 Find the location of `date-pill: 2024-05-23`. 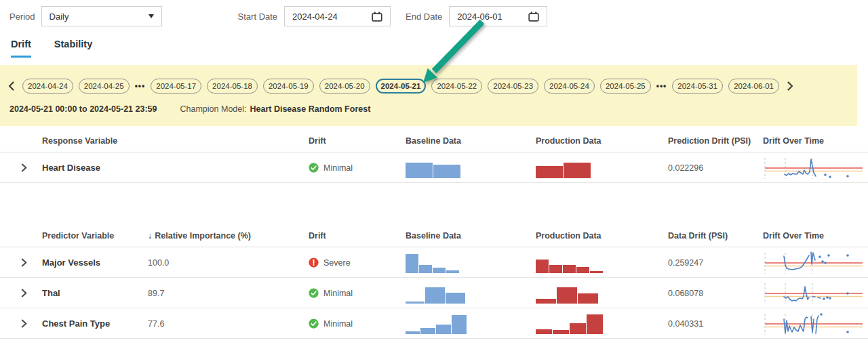

date-pill: 2024-05-23 is located at coordinates (513, 86).